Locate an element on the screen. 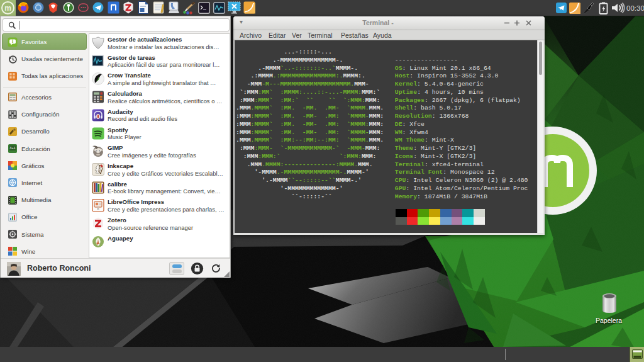  svg-text: i is located at coordinates (13, 42).